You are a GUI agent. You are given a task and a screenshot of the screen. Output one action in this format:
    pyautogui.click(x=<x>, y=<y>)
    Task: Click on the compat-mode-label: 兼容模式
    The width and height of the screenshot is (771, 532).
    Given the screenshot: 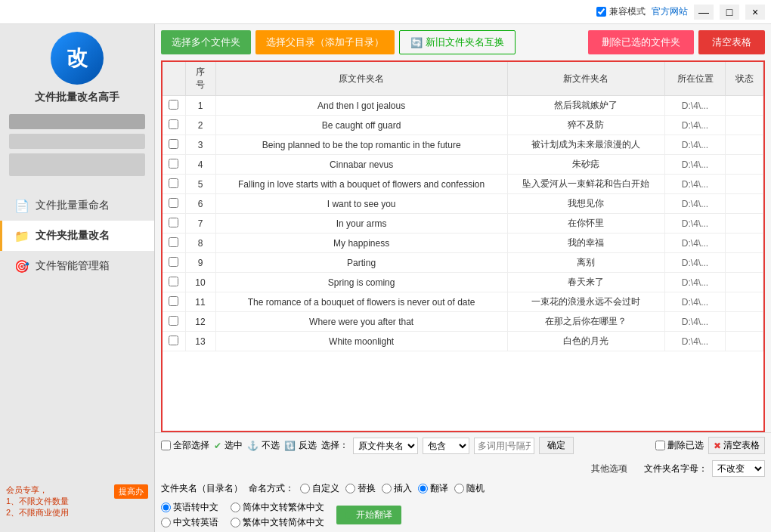 What is the action you would take?
    pyautogui.click(x=621, y=12)
    